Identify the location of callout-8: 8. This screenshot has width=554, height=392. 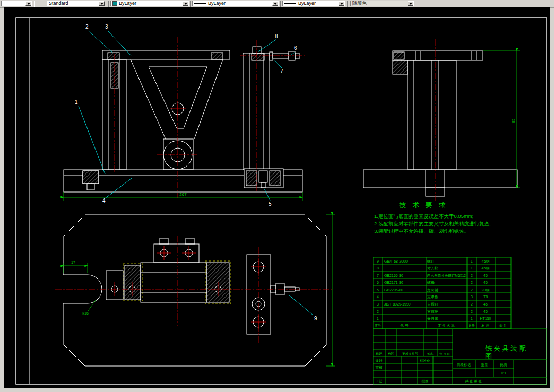
(276, 36).